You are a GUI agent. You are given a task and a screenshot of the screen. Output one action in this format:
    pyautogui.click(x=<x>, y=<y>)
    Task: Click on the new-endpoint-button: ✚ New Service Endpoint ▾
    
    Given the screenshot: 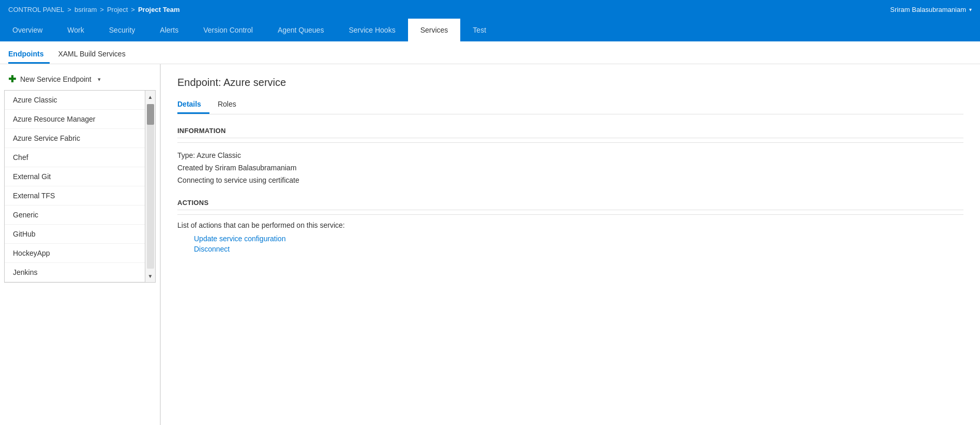 What is the action you would take?
    pyautogui.click(x=80, y=79)
    